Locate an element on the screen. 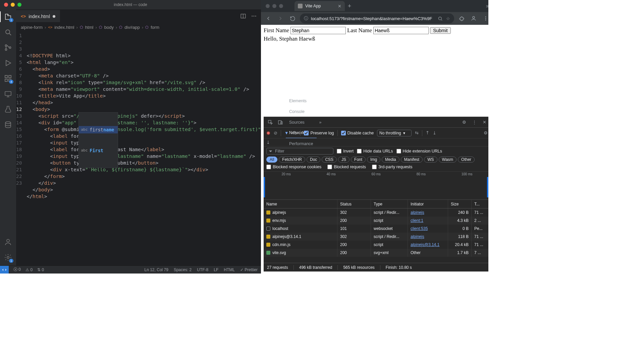 Image resolution: width=644 pixels, height=362 pixels. reload-button is located at coordinates (292, 18).